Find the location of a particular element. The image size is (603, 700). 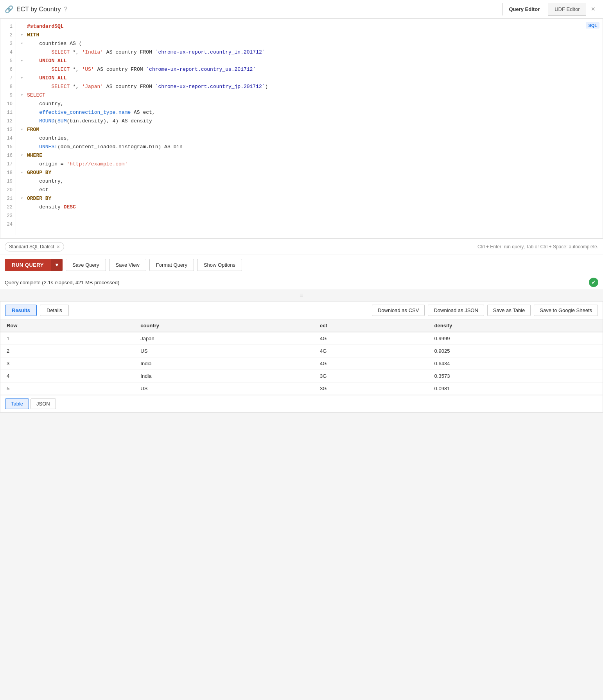

header-left: 🔗 ECT by Country ? is located at coordinates (36, 9).